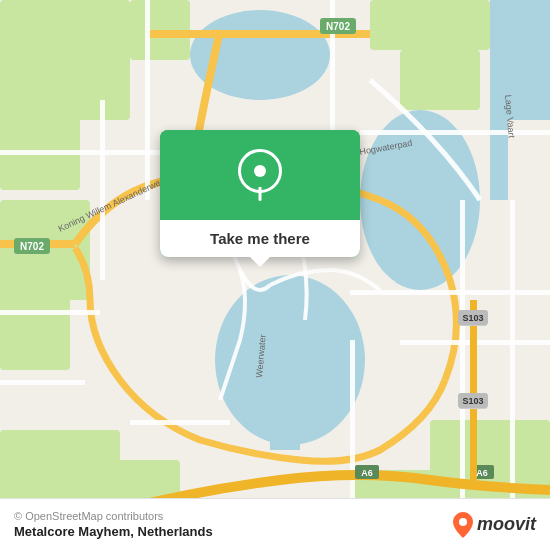 The image size is (550, 550). What do you see at coordinates (260, 238) in the screenshot?
I see `take-me-there-button: Take me there` at bounding box center [260, 238].